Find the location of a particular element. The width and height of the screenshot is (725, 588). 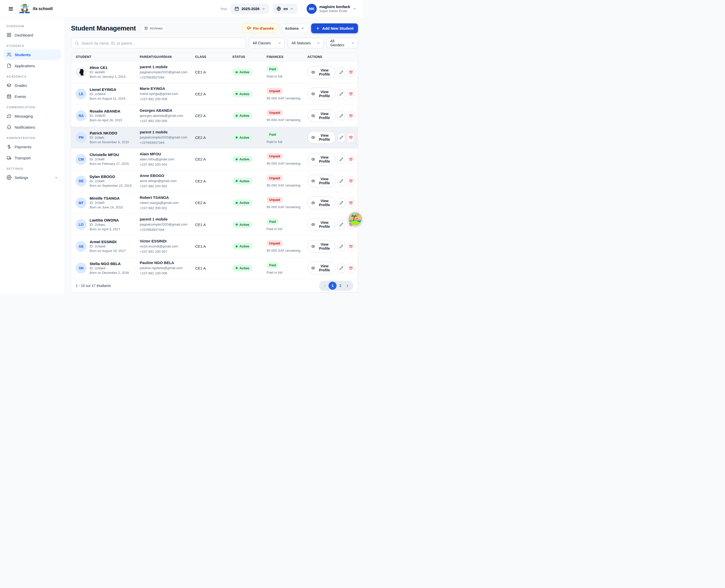

vacation-floating-button is located at coordinates (355, 219).